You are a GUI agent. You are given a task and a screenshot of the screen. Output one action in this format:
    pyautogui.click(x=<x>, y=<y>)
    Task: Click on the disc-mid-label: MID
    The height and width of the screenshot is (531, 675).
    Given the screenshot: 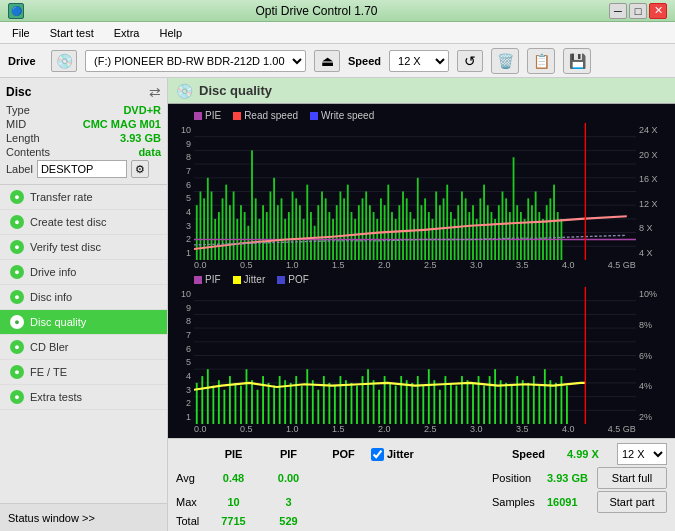 What is the action you would take?
    pyautogui.click(x=16, y=124)
    